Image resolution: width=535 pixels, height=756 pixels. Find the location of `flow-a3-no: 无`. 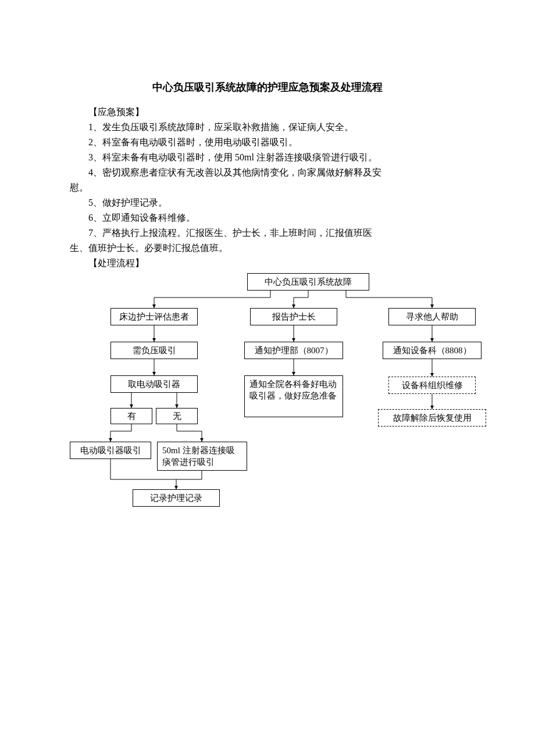

flow-a3-no: 无 is located at coordinates (177, 416).